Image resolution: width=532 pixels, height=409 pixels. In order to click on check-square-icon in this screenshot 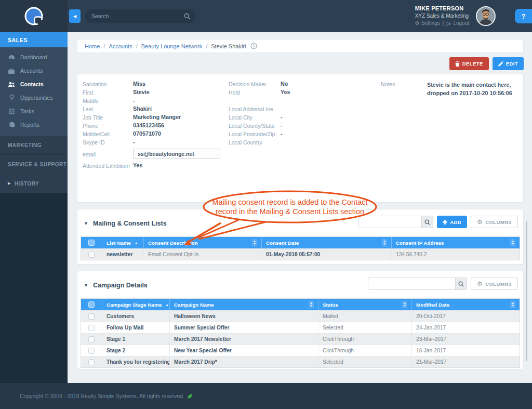, I will do `click(11, 111)`.